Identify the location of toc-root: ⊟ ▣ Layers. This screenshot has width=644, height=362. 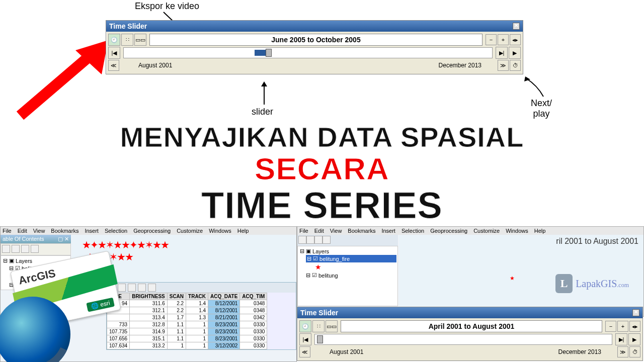
(348, 251).